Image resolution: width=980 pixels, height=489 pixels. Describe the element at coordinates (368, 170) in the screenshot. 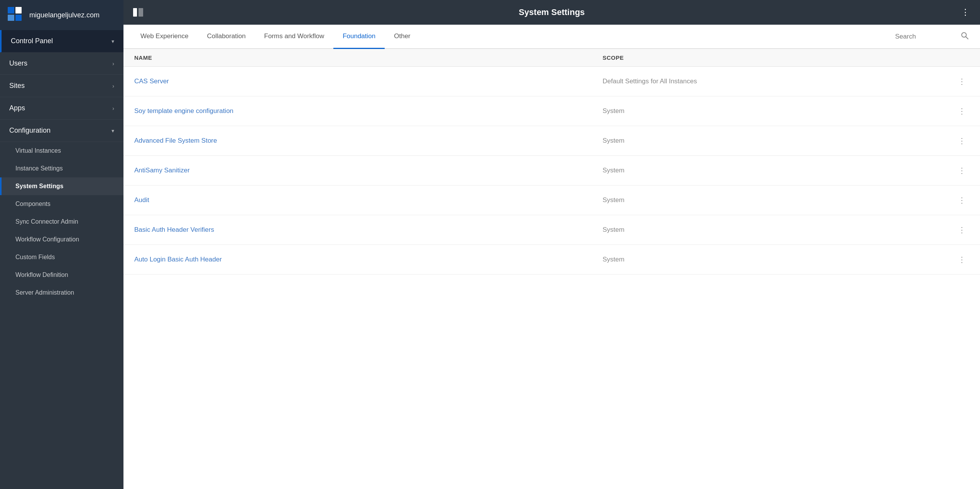

I see `row-item-name: AntiSamy Sanitizer` at that location.